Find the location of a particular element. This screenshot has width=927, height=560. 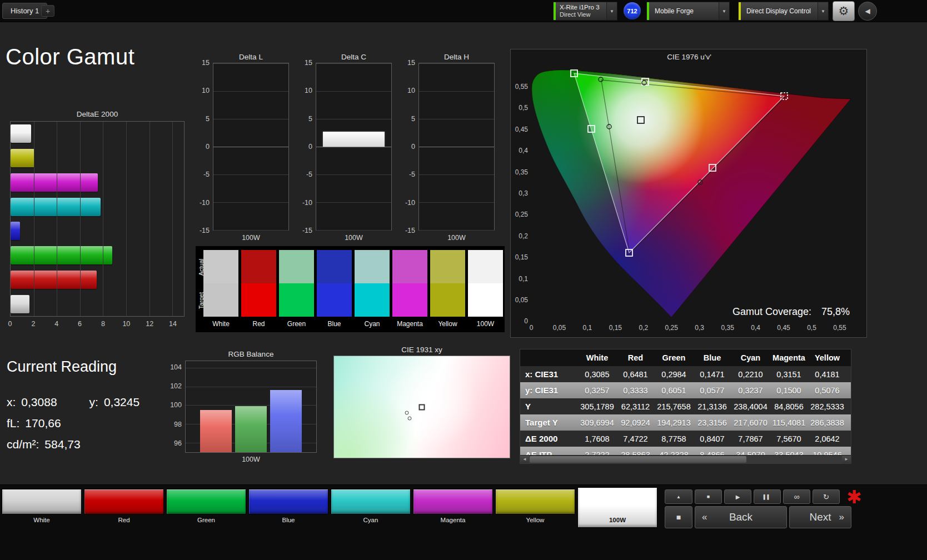

scroll-left-button: ◄ is located at coordinates (525, 459).